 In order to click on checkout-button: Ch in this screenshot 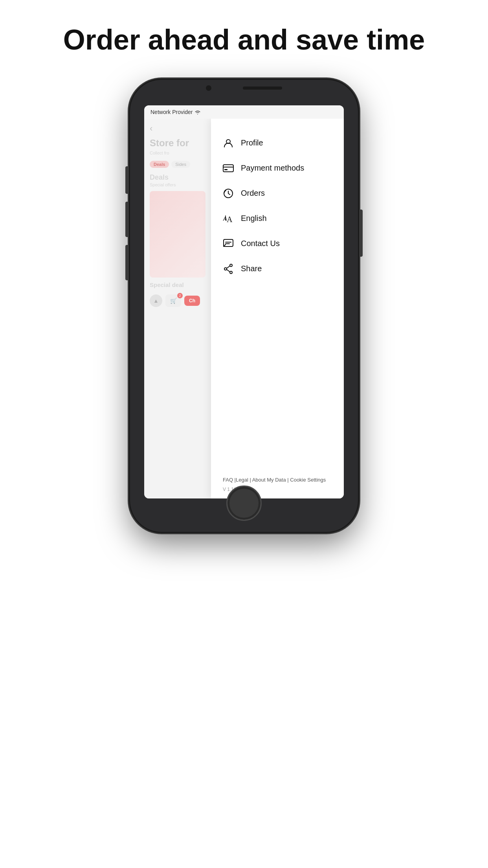, I will do `click(192, 301)`.